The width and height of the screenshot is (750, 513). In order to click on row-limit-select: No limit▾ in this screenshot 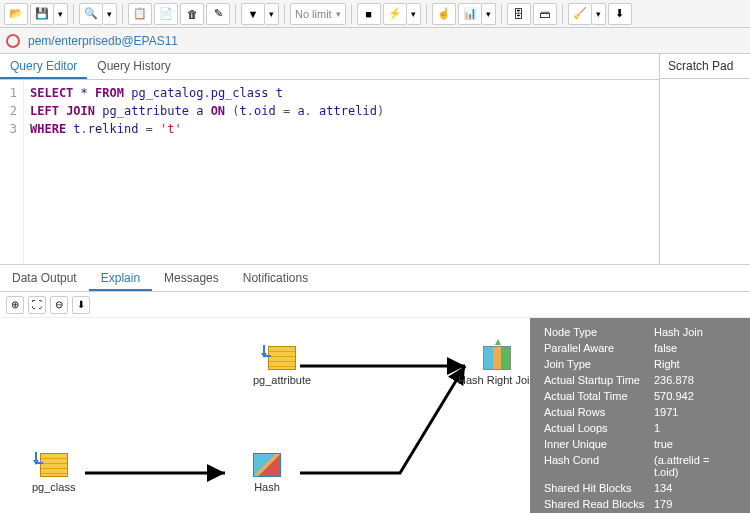, I will do `click(318, 14)`.